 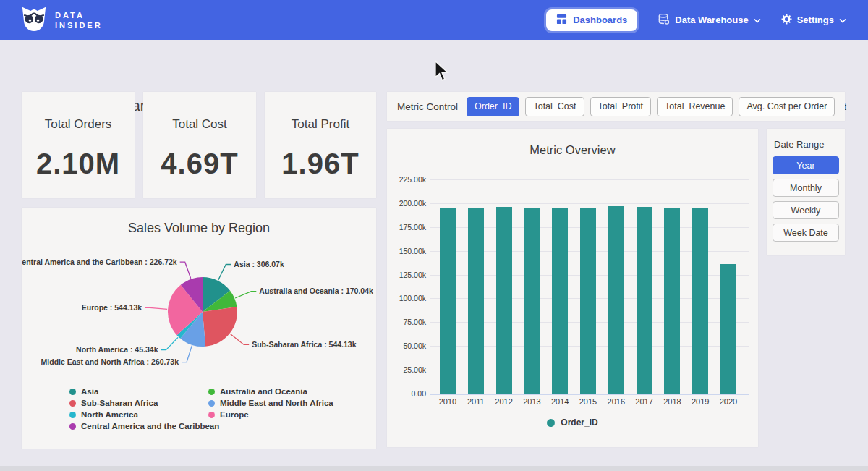 I want to click on x-axis-tick-label: 2020, so click(x=728, y=402).